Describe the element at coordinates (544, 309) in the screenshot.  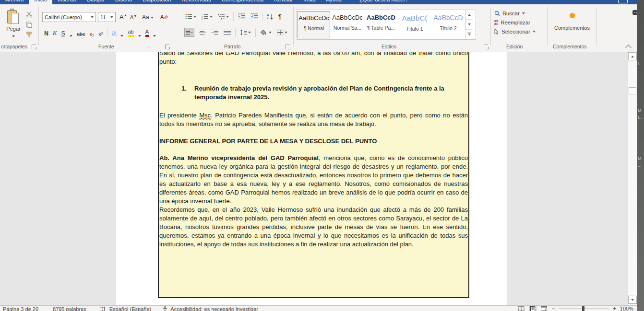
I see `web-layout-button` at that location.